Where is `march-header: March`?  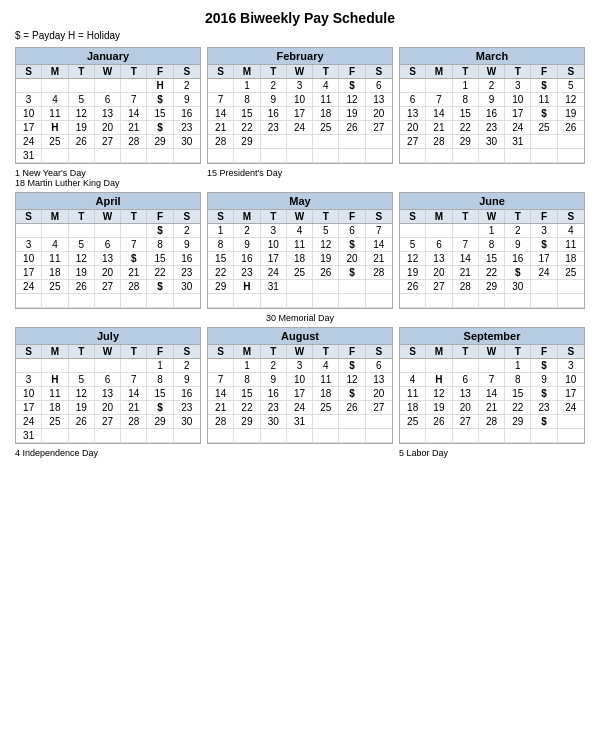 march-header: March is located at coordinates (492, 56).